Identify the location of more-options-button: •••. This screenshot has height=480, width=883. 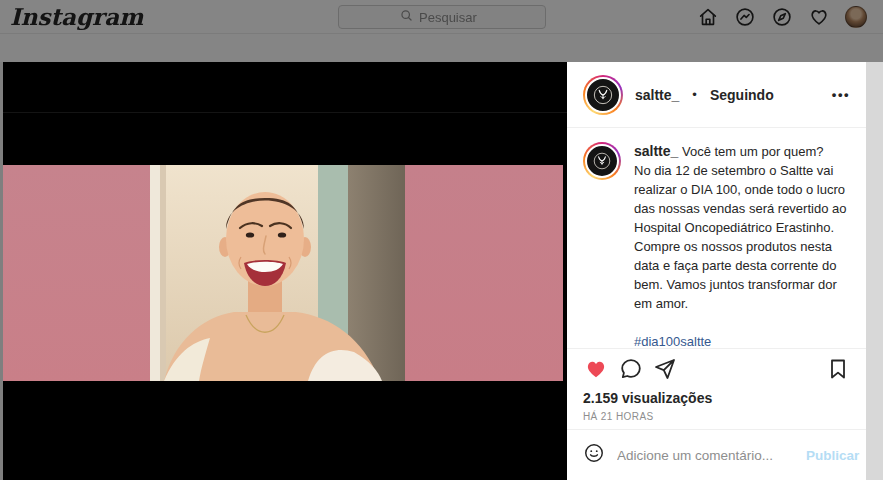
(841, 94).